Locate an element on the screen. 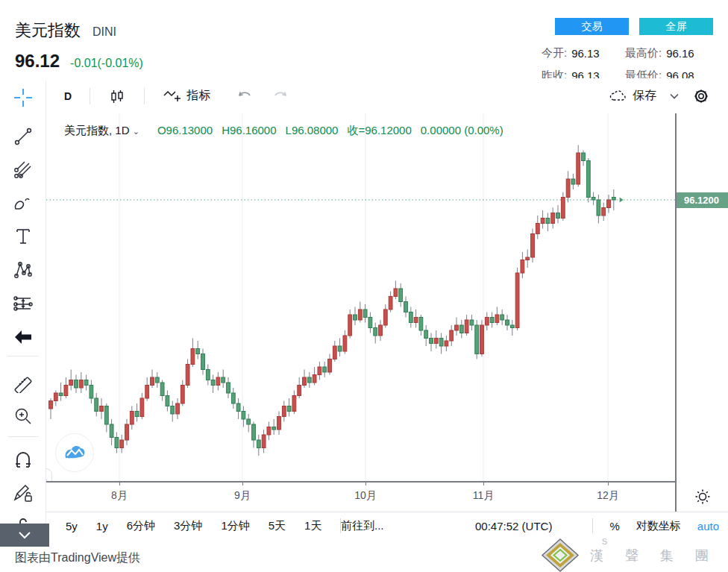  drawing-lock-icon is located at coordinates (23, 494).